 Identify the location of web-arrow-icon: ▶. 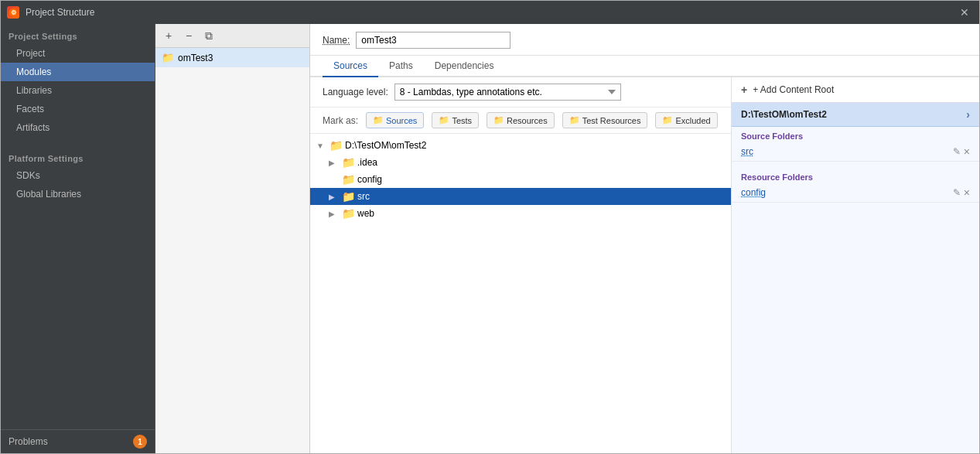
(334, 213).